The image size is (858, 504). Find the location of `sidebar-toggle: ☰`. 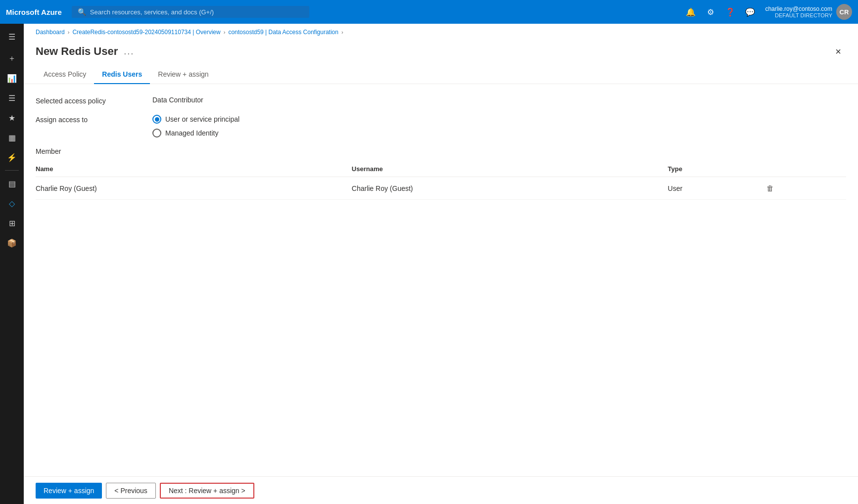

sidebar-toggle: ☰ is located at coordinates (12, 37).